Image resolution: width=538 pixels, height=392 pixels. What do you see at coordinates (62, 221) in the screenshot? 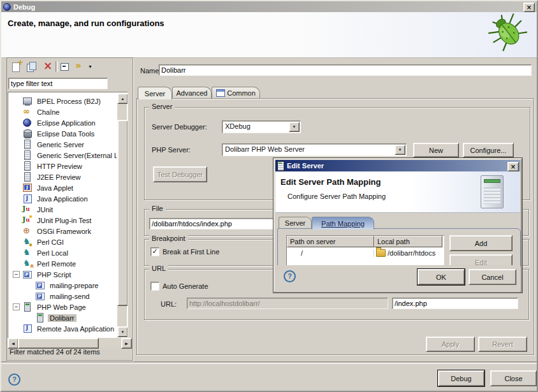
I see `tree-item: JUnit Plug-in Test` at bounding box center [62, 221].